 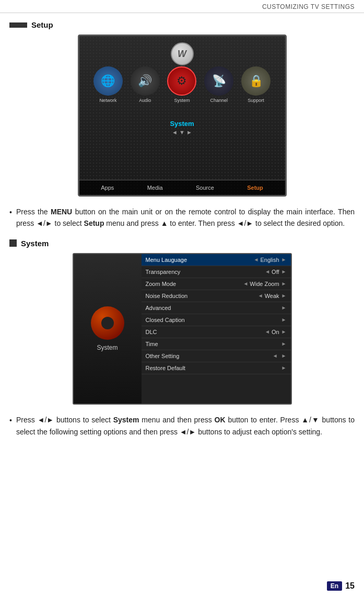 I want to click on setup-bullet-text: Press the MENU button on the main unit o…, so click(x=185, y=217).